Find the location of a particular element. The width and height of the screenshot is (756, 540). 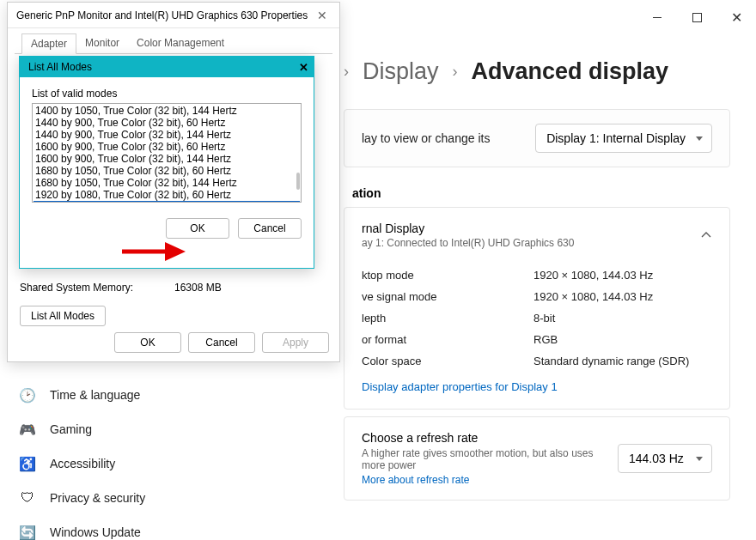

sidebar-item-label: Accessibility is located at coordinates (82, 464).